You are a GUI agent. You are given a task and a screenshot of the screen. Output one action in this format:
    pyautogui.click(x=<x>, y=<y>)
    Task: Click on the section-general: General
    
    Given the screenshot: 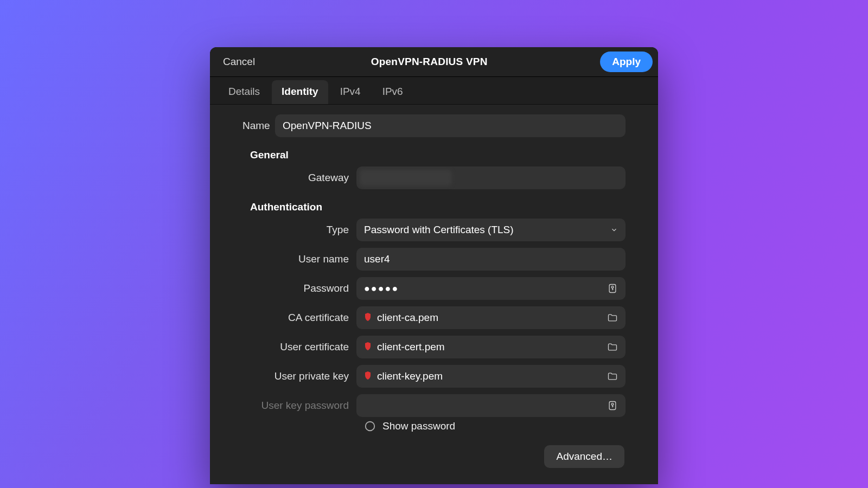 What is the action you would take?
    pyautogui.click(x=438, y=155)
    